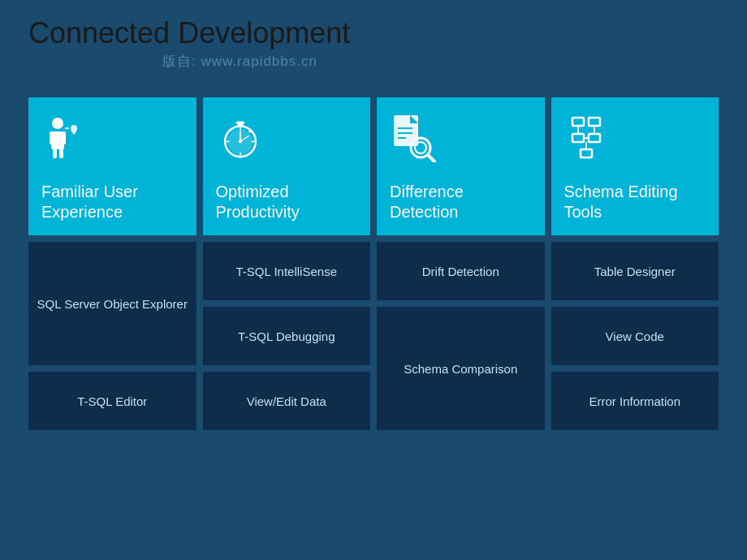  I want to click on file-search-icon, so click(461, 144).